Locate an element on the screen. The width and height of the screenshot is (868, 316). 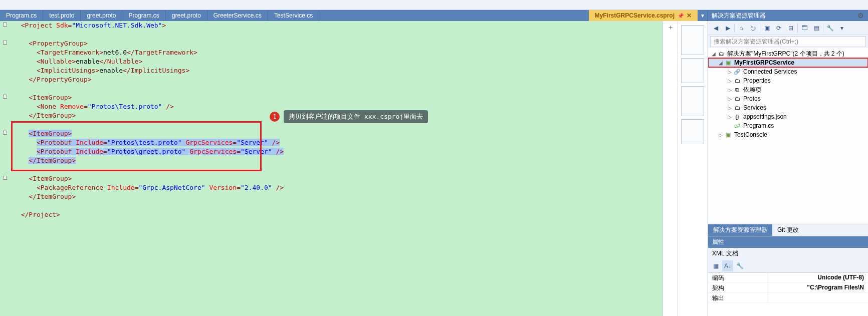
project-node-myfirstgrpcservice: ◢ ▣ MyFirstGRPCService is located at coordinates (788, 63).